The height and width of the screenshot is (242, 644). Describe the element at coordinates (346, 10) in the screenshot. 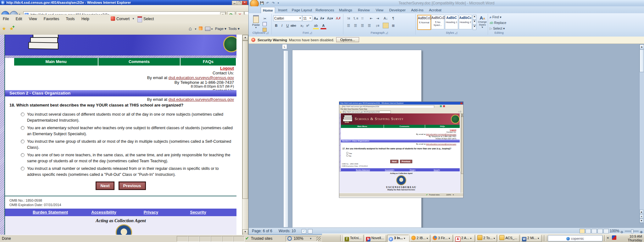

I see `tab-mailings: Mailings` at that location.